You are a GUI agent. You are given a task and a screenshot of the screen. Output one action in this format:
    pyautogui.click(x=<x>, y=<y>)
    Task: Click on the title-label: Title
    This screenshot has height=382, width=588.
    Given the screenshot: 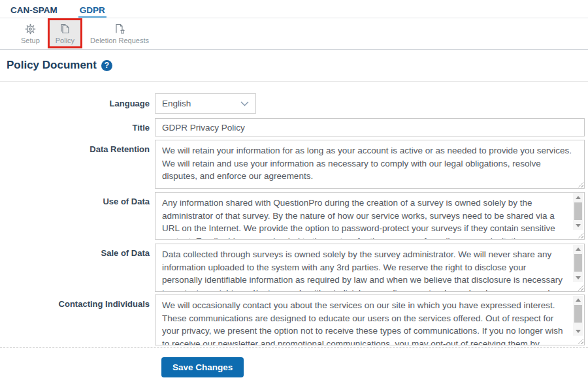 What is the action you would take?
    pyautogui.click(x=77, y=128)
    